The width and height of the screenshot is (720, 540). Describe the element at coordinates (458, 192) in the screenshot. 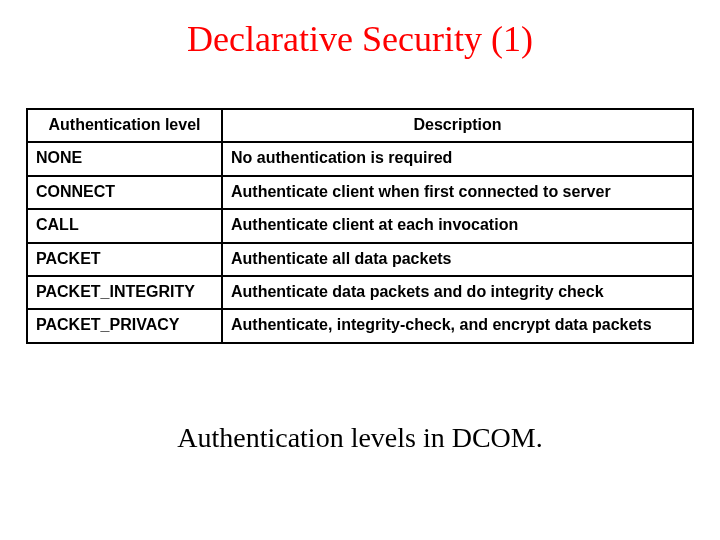

I see `cell-description: Authenticate client when first connected…` at that location.